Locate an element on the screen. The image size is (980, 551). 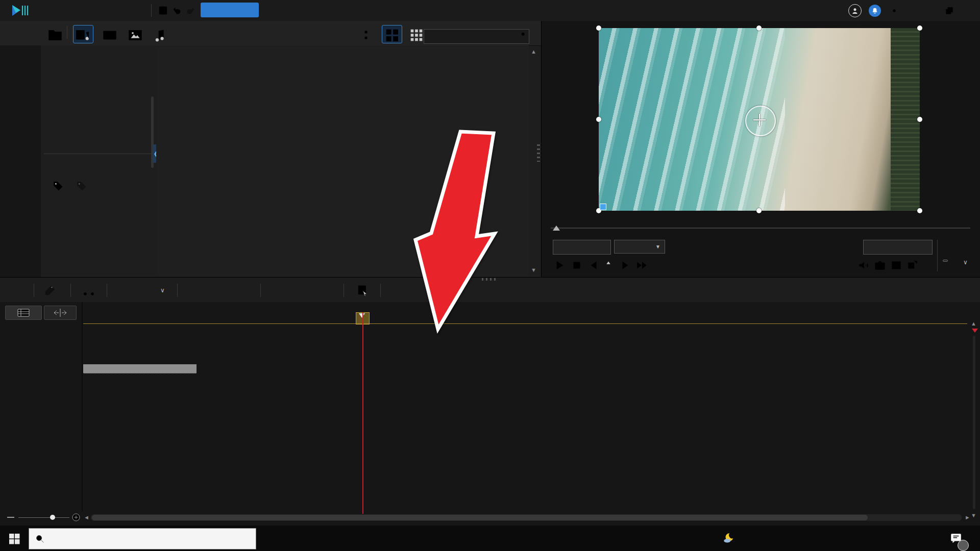
timeline-hscrollbar is located at coordinates (526, 517).